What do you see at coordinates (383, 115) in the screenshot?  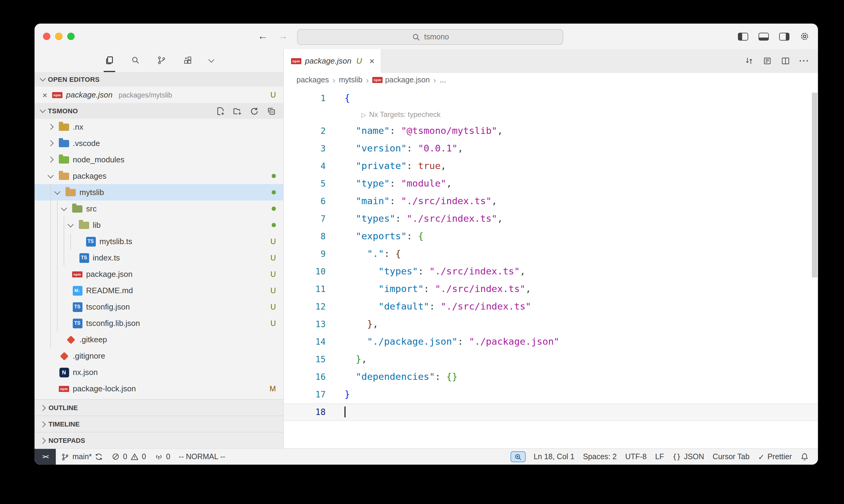 I see `codelens-action: ▷Nx Targets: typecheck` at bounding box center [383, 115].